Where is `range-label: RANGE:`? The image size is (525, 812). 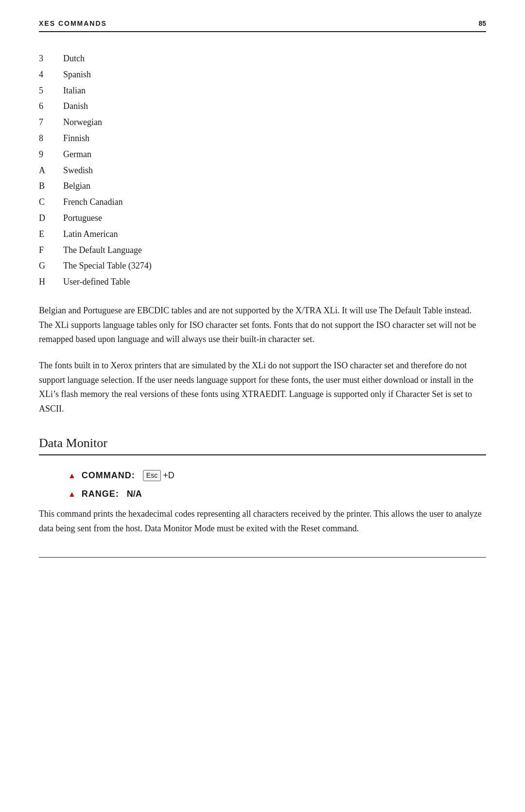
range-label: RANGE: is located at coordinates (100, 494).